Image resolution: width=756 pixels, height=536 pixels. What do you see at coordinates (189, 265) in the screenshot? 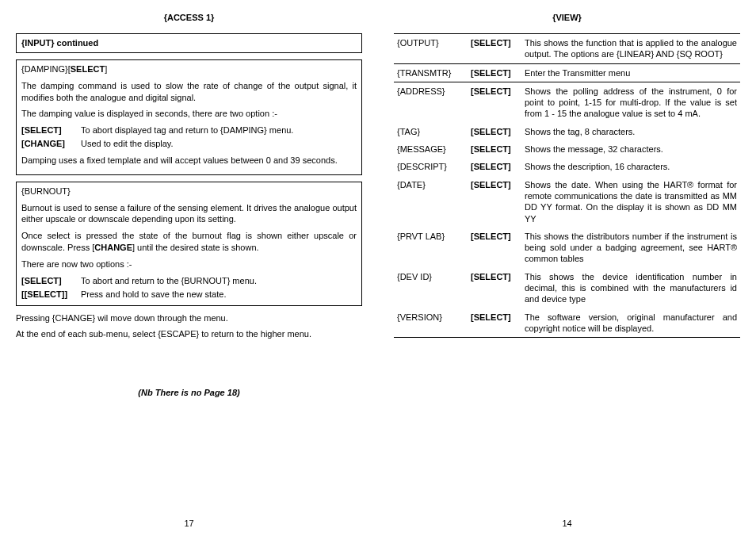
I see `burnout-p3: There are now two options :-` at bounding box center [189, 265].